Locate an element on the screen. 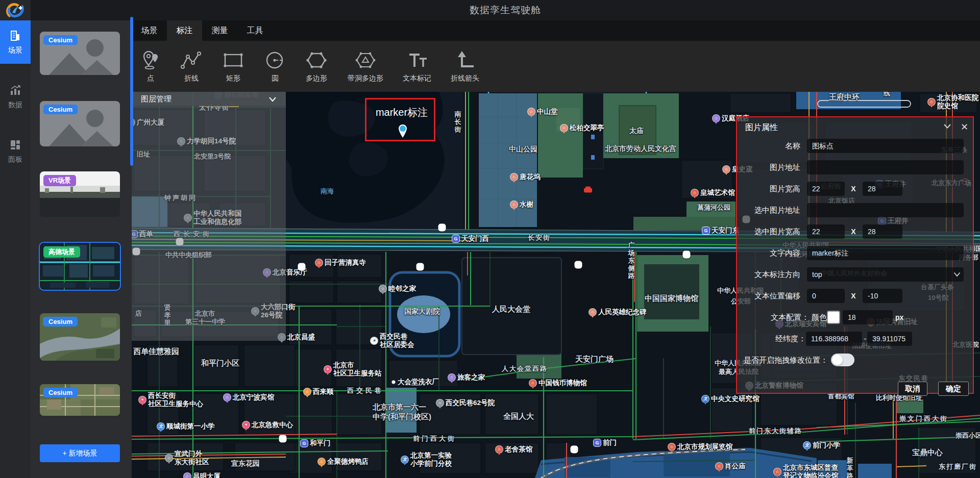  scene-list-scrollbar is located at coordinates (132, 91).